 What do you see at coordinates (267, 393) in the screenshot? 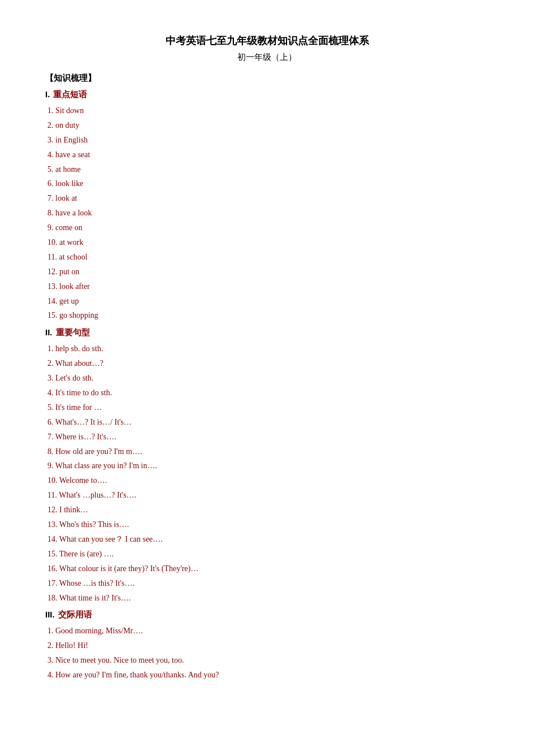
I see `list-item: 4. It's time to do sth.` at bounding box center [267, 393].